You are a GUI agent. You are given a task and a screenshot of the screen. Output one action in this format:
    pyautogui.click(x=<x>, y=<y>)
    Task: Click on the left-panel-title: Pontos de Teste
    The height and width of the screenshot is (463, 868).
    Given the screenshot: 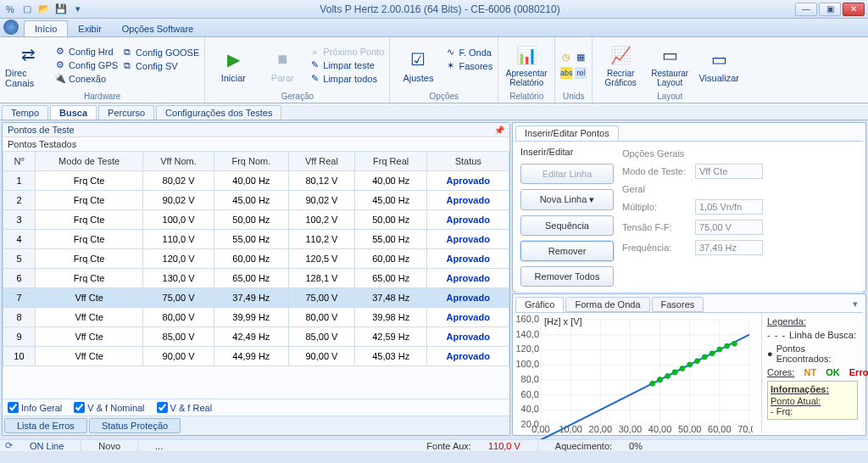 What is the action you would take?
    pyautogui.click(x=41, y=130)
    